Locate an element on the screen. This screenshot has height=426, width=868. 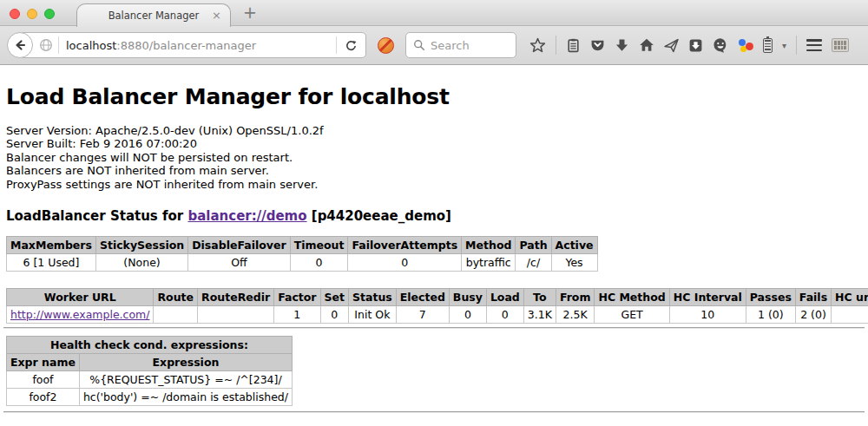
search-icon is located at coordinates (419, 45).